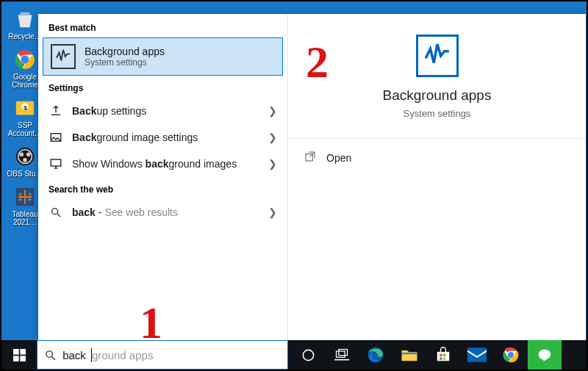 Image resolution: width=588 pixels, height=371 pixels. What do you see at coordinates (56, 164) in the screenshot?
I see `monitor-icon` at bounding box center [56, 164].